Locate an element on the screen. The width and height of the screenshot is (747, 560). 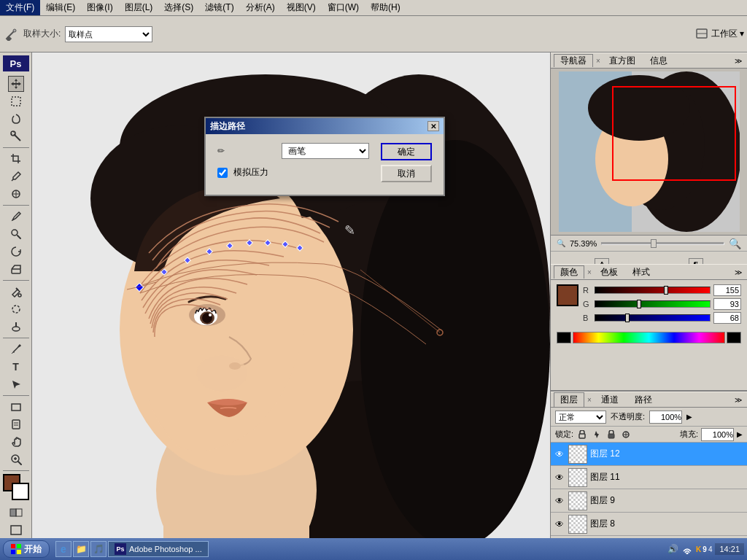
dodge-tool is located at coordinates (16, 327).